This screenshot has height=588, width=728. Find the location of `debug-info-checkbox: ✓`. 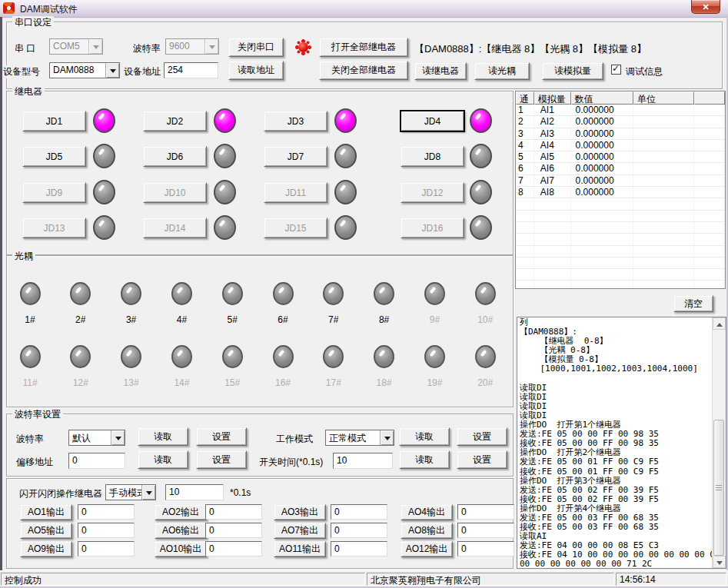

debug-info-checkbox: ✓ is located at coordinates (617, 69).